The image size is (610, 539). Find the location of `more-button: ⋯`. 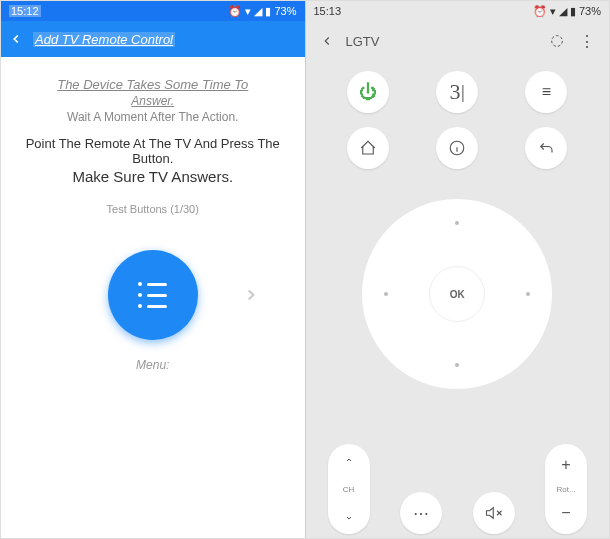

more-button: ⋯ is located at coordinates (421, 513).